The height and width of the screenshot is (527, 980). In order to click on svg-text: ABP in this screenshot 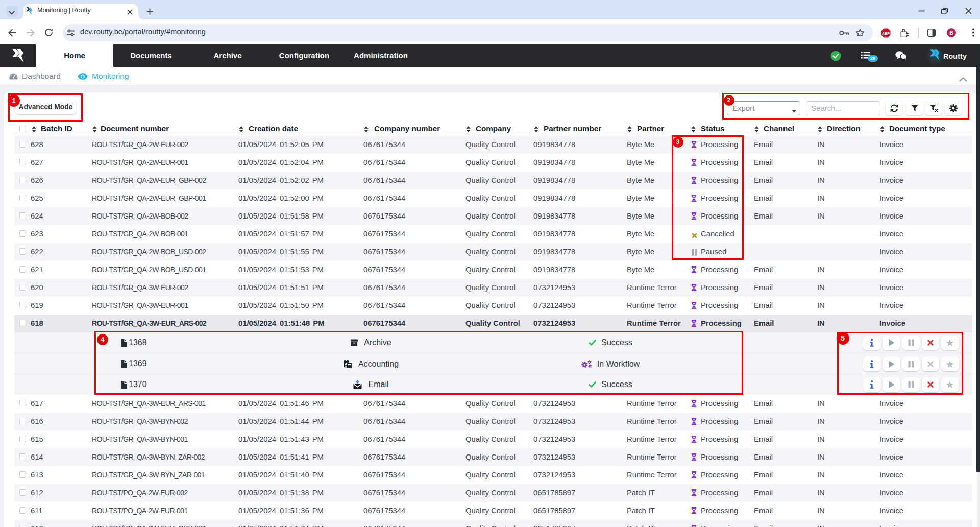, I will do `click(886, 34)`.